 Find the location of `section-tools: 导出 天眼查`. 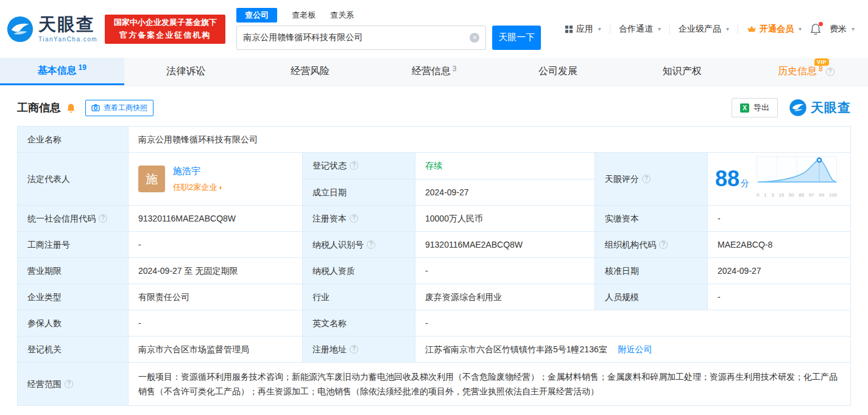

section-tools: 导出 天眼查 is located at coordinates (791, 108).